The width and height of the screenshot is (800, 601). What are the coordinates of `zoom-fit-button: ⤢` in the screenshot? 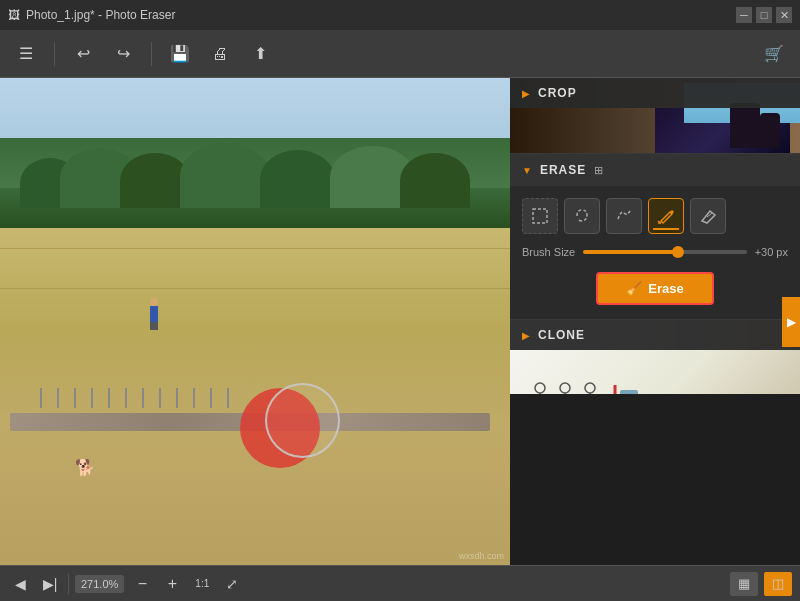 It's located at (232, 584).